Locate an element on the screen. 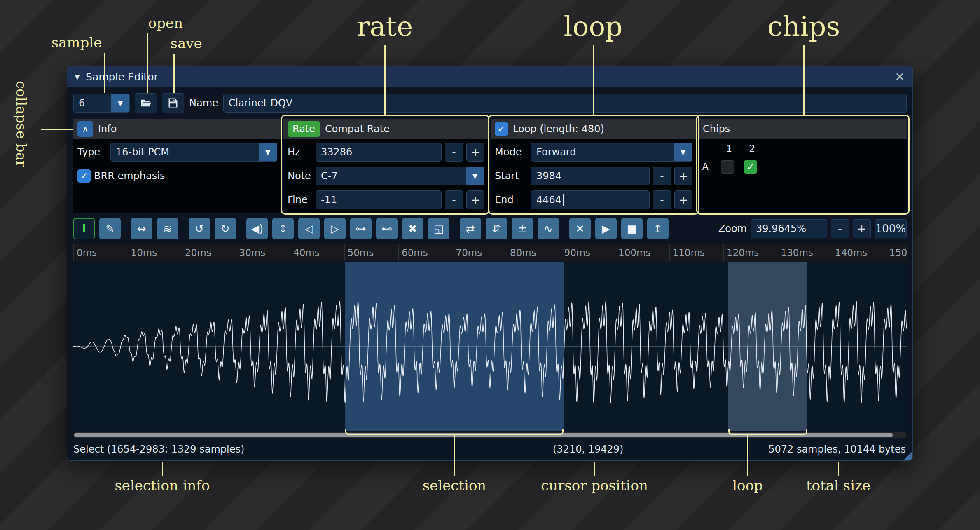  delete-icon: ✖ is located at coordinates (413, 229).